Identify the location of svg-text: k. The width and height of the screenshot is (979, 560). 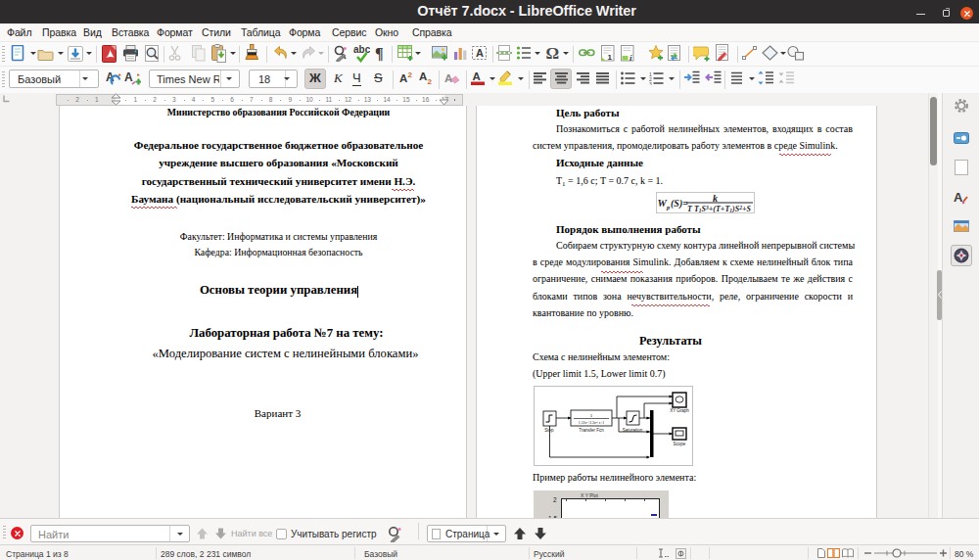
(715, 198).